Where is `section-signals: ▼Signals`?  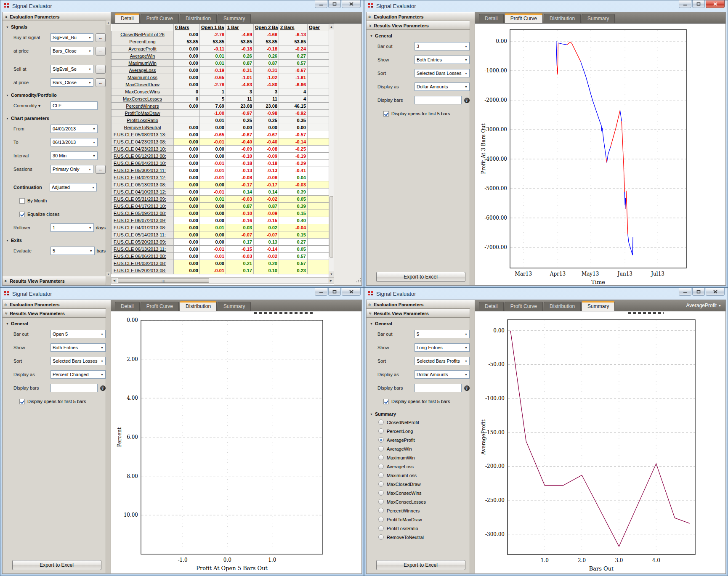 section-signals: ▼Signals is located at coordinates (56, 27).